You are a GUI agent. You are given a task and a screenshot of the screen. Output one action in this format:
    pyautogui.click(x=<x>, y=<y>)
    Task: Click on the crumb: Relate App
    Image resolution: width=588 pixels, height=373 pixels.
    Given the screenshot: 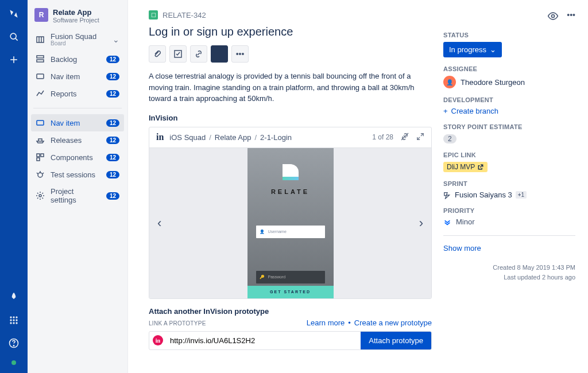 What is the action you would take?
    pyautogui.click(x=233, y=138)
    